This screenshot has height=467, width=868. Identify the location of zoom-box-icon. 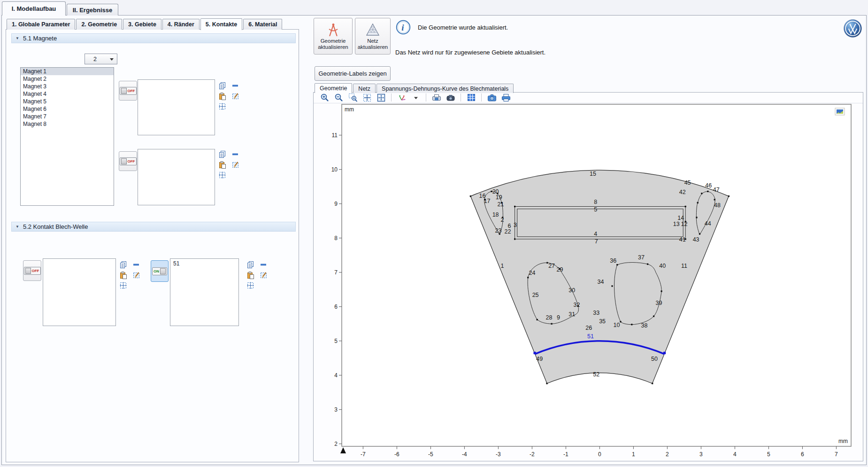
(353, 98).